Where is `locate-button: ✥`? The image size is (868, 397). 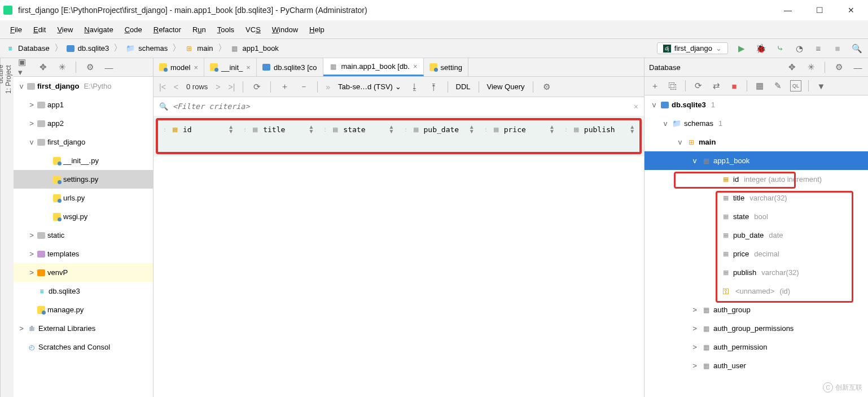
locate-button: ✥ is located at coordinates (43, 67).